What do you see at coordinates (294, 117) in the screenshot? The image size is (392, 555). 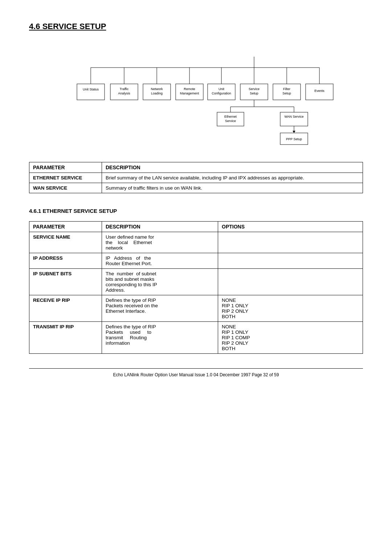 I see `svg-text: WAN Service` at bounding box center [294, 117].